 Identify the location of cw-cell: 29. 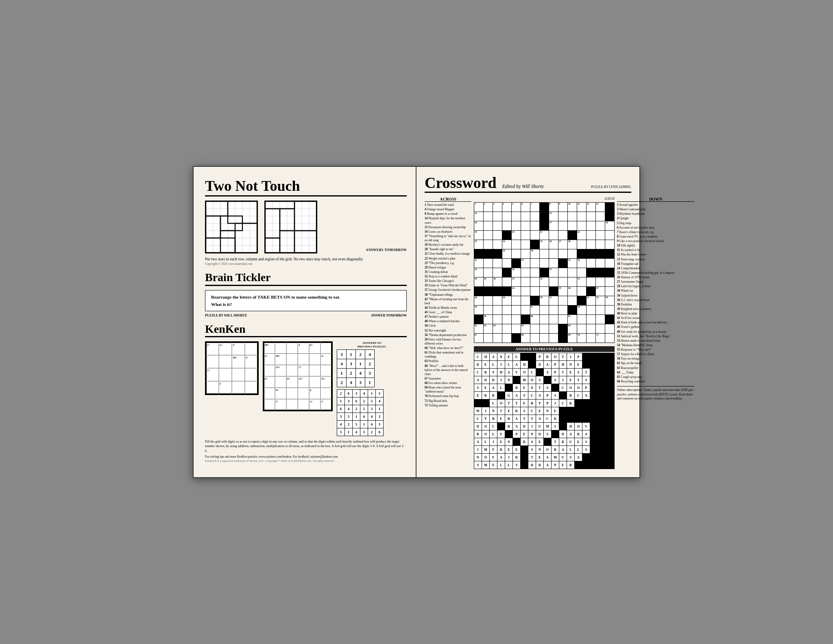
(507, 254).